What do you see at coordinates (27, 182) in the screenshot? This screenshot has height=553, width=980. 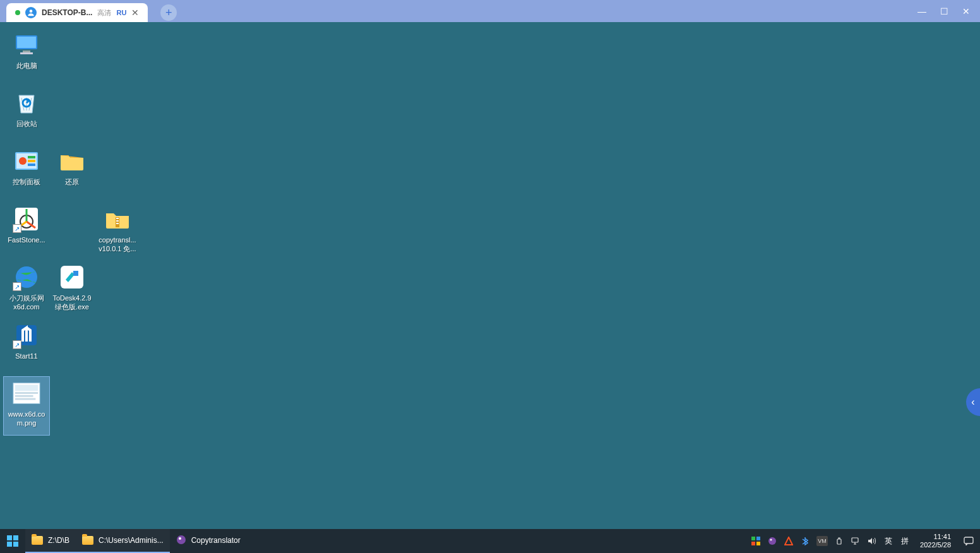 I see `desktop-icon-label: 控制面板` at bounding box center [27, 182].